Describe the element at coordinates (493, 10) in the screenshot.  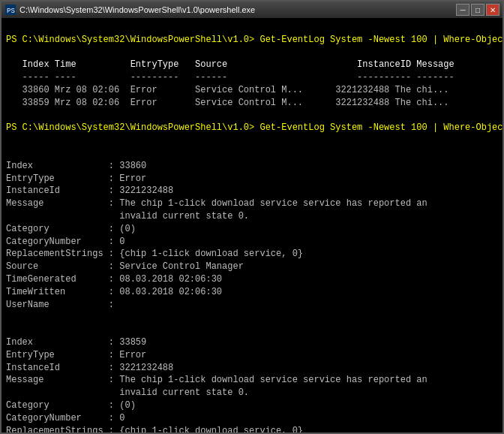
I see `close-button: ✕` at that location.